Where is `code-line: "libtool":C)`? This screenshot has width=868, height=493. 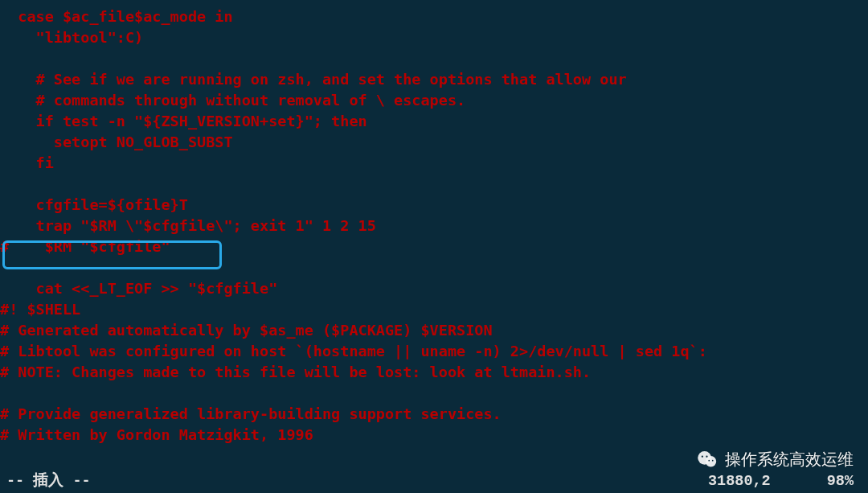
code-line: "libtool":C) is located at coordinates (434, 38).